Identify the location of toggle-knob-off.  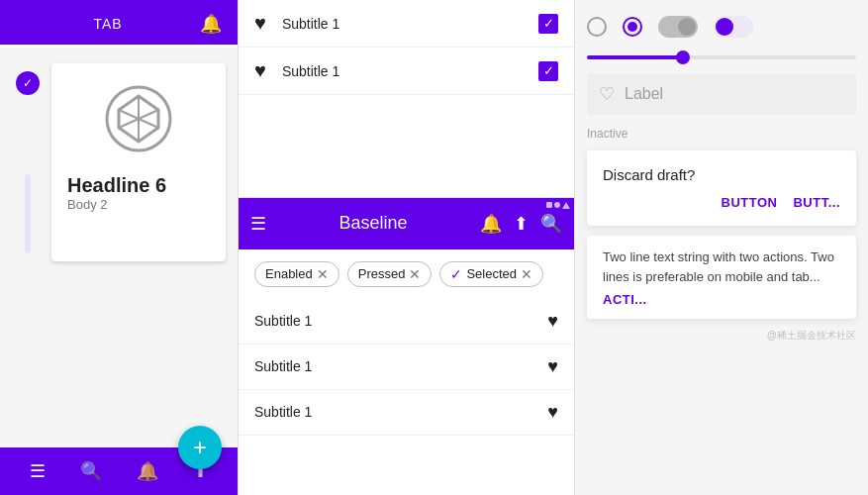
(687, 27).